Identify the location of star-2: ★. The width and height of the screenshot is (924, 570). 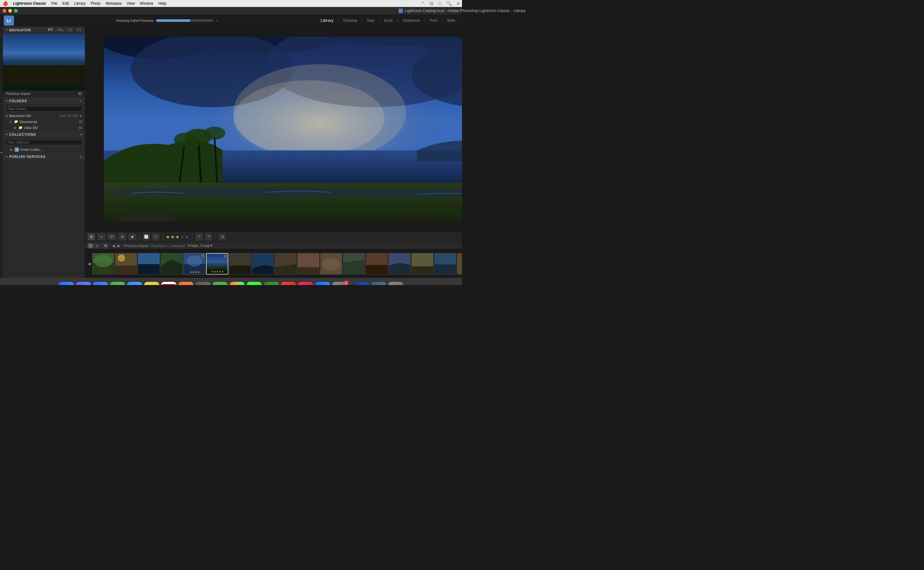
(173, 237).